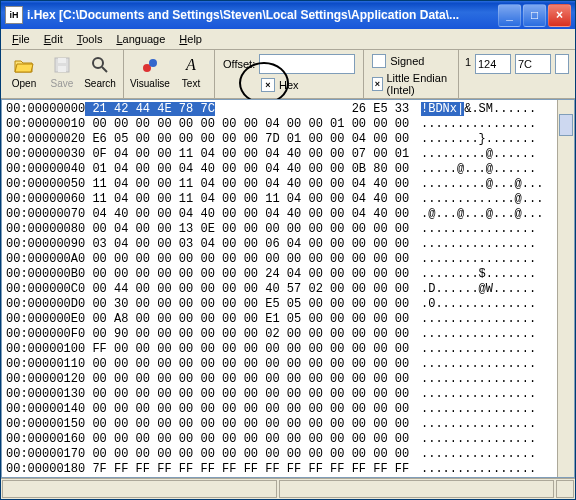 This screenshot has width=576, height=500. What do you see at coordinates (62, 72) in the screenshot?
I see `save-button: Save` at bounding box center [62, 72].